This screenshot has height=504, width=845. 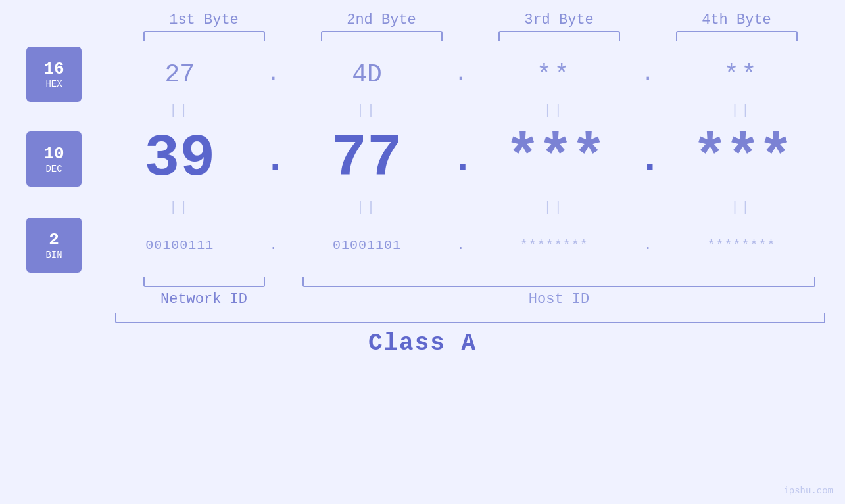 What do you see at coordinates (559, 300) in the screenshot?
I see `host-id-label: Host ID` at bounding box center [559, 300].